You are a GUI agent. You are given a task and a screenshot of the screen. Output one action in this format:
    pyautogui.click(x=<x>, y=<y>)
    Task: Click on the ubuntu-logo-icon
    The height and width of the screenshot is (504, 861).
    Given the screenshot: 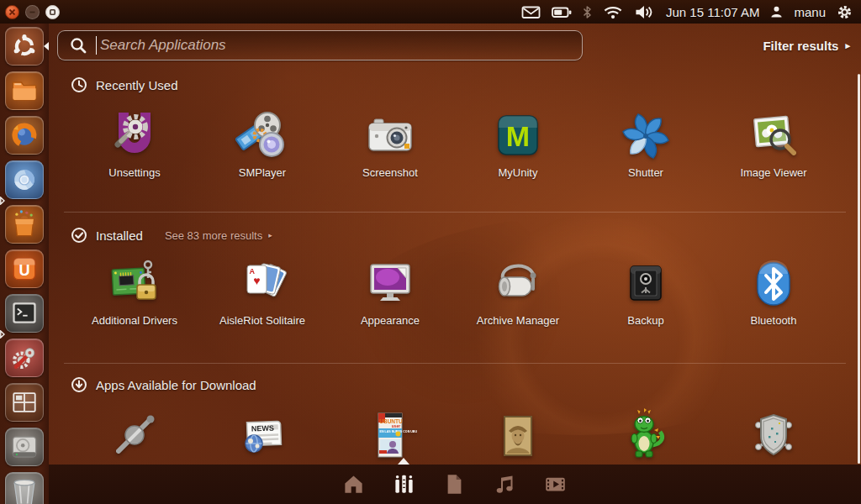 What is the action you would take?
    pyautogui.click(x=24, y=46)
    